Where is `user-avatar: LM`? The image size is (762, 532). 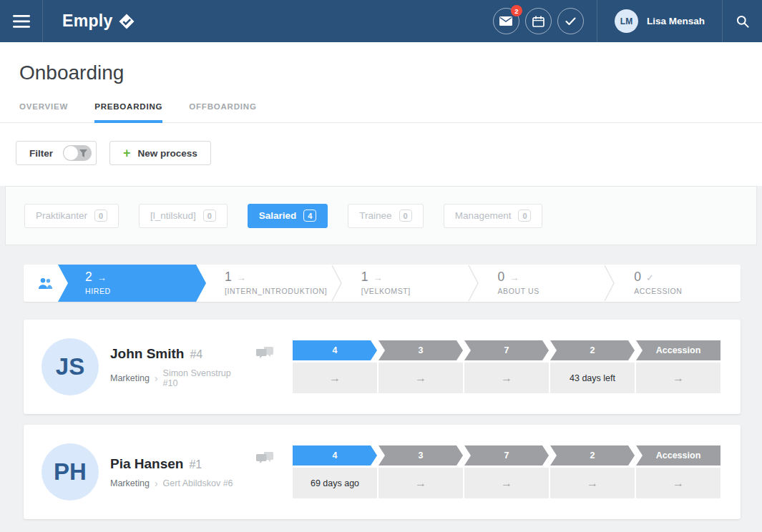
user-avatar: LM is located at coordinates (627, 21).